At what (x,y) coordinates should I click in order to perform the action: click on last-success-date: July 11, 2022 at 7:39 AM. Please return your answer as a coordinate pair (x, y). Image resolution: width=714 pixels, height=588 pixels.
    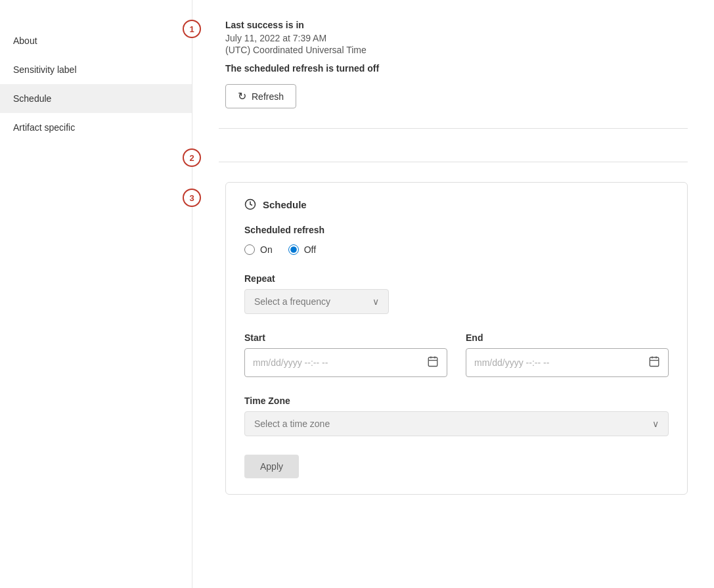
    Looking at the image, I should click on (457, 38).